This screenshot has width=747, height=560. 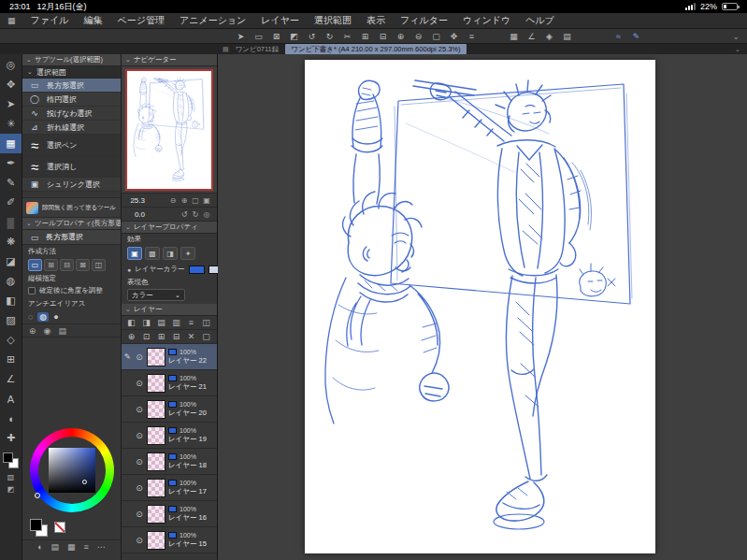 I want to click on layer-command-icon: ▥, so click(x=176, y=323).